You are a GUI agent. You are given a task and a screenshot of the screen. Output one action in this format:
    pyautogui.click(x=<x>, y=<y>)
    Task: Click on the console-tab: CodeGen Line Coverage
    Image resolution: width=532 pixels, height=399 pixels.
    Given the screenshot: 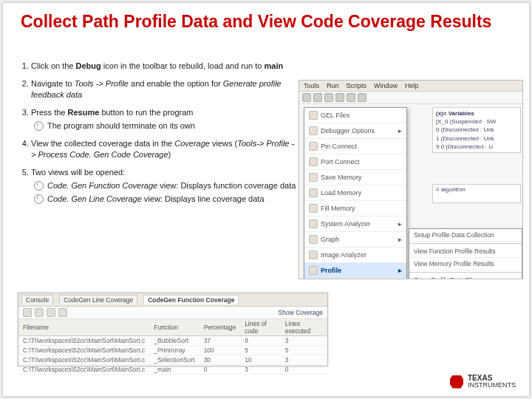 What is the action you would take?
    pyautogui.click(x=98, y=300)
    